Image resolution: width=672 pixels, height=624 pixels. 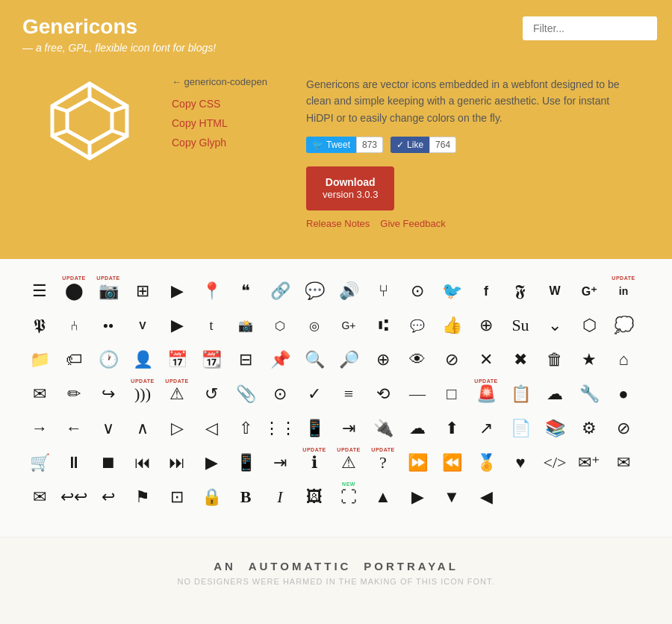 I want to click on icon-tumblr: t, so click(x=211, y=325).